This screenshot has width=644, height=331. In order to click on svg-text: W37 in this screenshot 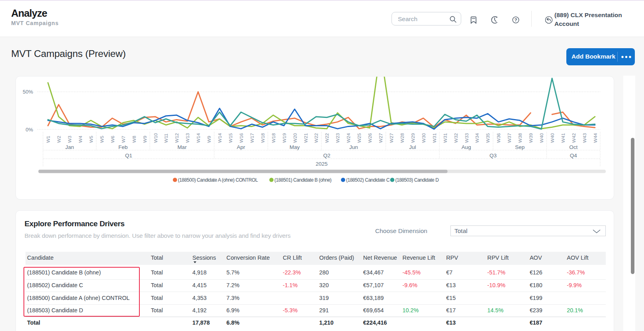, I will do `click(509, 138)`.